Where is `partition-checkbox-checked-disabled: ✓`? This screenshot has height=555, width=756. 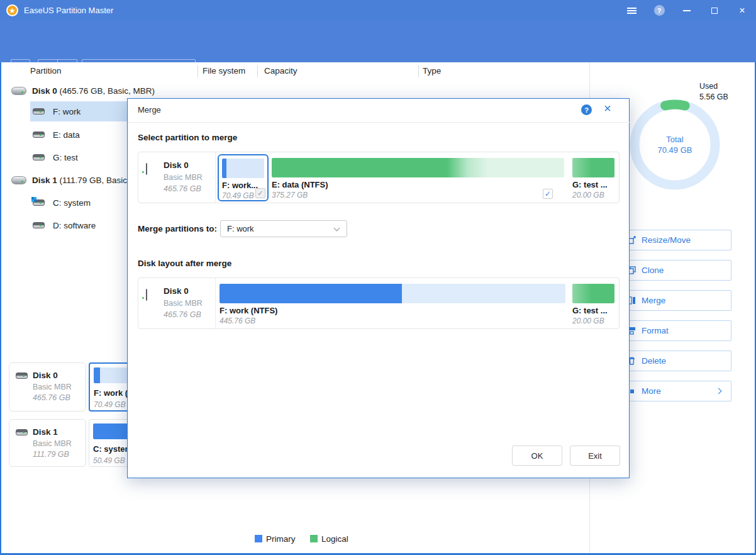 partition-checkbox-checked-disabled: ✓ is located at coordinates (260, 193).